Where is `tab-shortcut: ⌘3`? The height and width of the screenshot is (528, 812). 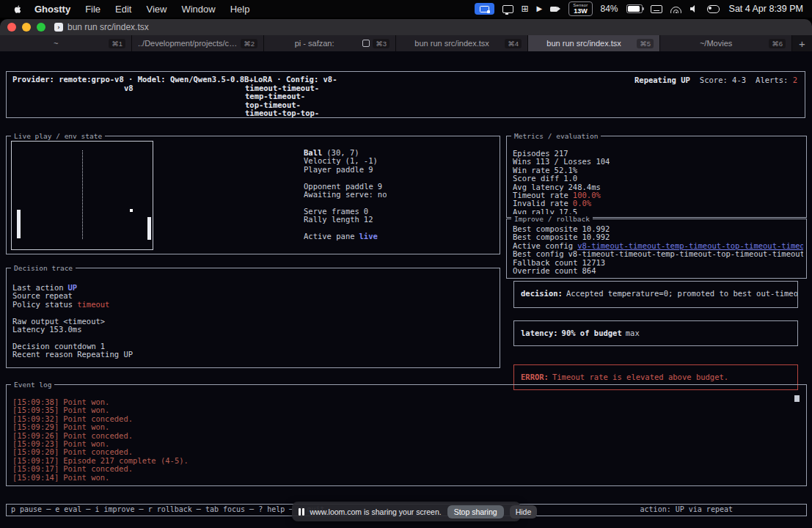
tab-shortcut: ⌘3 is located at coordinates (381, 44).